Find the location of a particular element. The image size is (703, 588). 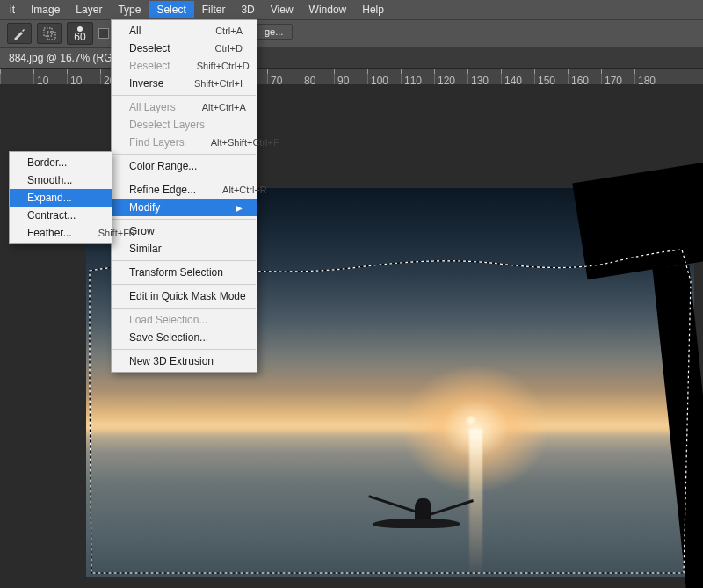

menu-item-view: View is located at coordinates (282, 10).